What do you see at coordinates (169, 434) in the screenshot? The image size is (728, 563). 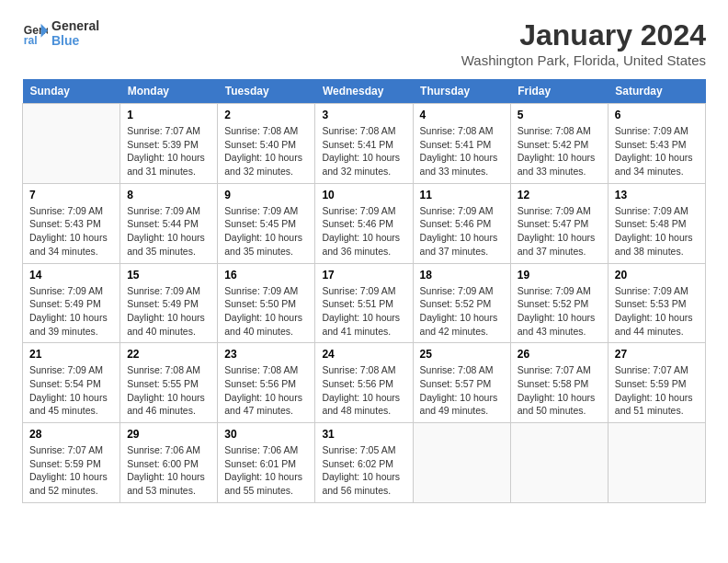 I see `day-number: 29` at bounding box center [169, 434].